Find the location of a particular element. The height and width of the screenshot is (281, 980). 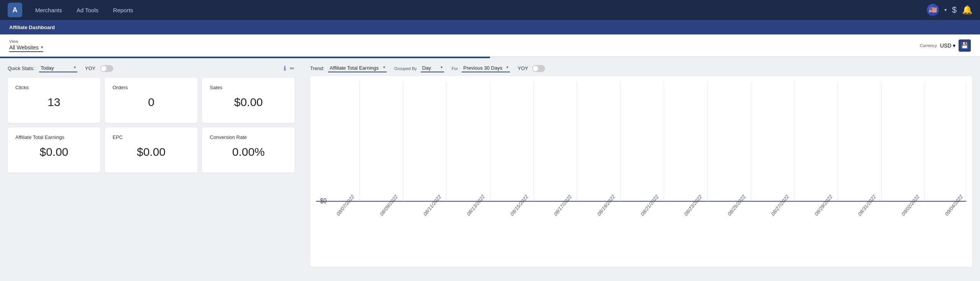

stat-cards-row1: Clicks 13 Orders 0 Sales $0.00 is located at coordinates (151, 100).